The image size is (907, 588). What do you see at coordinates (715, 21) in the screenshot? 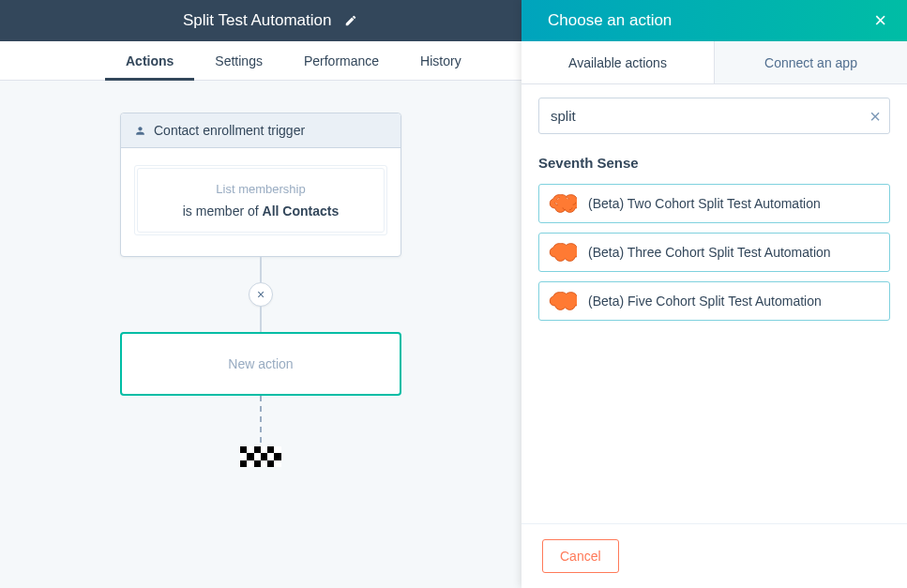
I see `panel-header: Choose an action ×` at bounding box center [715, 21].